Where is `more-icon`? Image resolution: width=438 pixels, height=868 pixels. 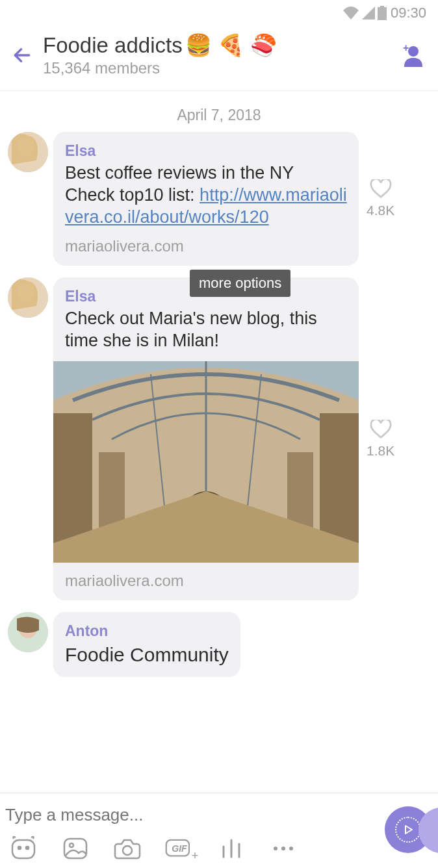 more-icon is located at coordinates (283, 849).